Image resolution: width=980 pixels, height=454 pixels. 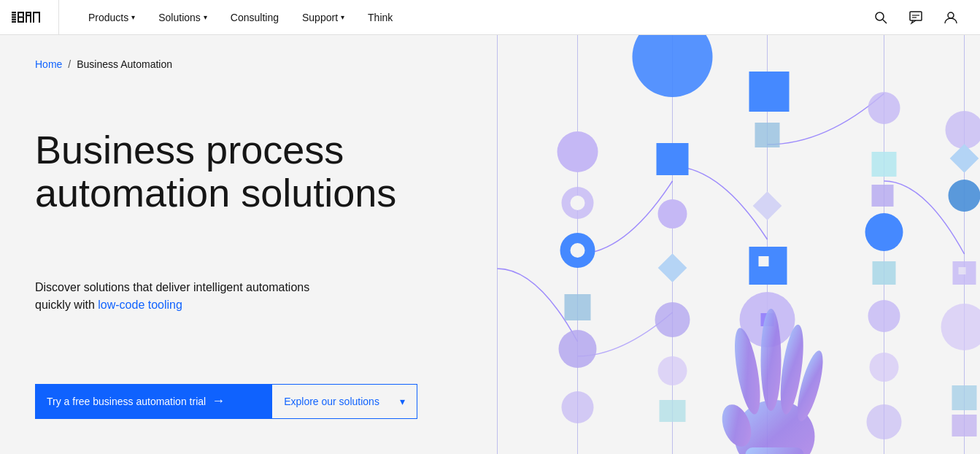 I want to click on explore-solutions-button: Explore our solutions ▾, so click(x=344, y=401).